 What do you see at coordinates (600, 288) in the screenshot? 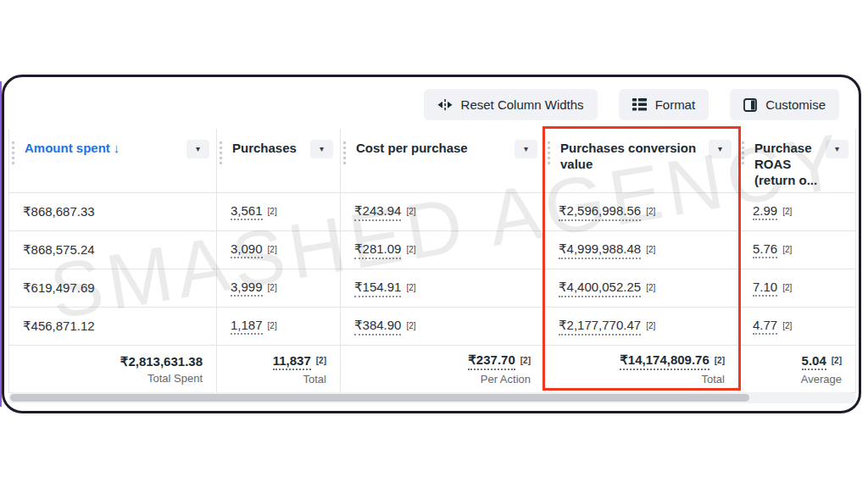
I see `conversion-value: ₹4,400,052.25` at bounding box center [600, 288].